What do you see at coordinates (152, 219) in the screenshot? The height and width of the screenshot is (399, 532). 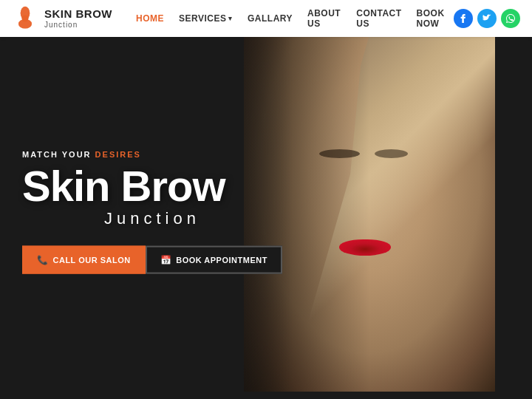 I see `hero-subtitle: Junction` at bounding box center [152, 219].